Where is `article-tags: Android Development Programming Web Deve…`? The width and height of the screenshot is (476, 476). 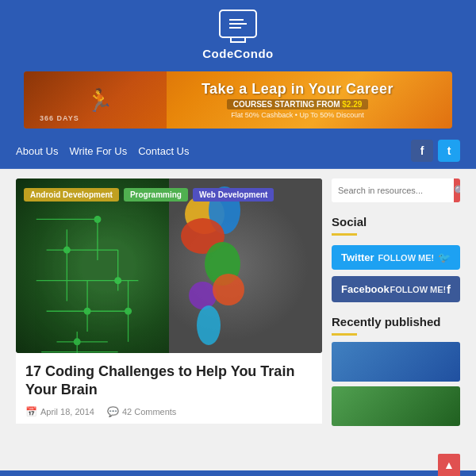
article-tags: Android Development Programming Web Deve… is located at coordinates (149, 195).